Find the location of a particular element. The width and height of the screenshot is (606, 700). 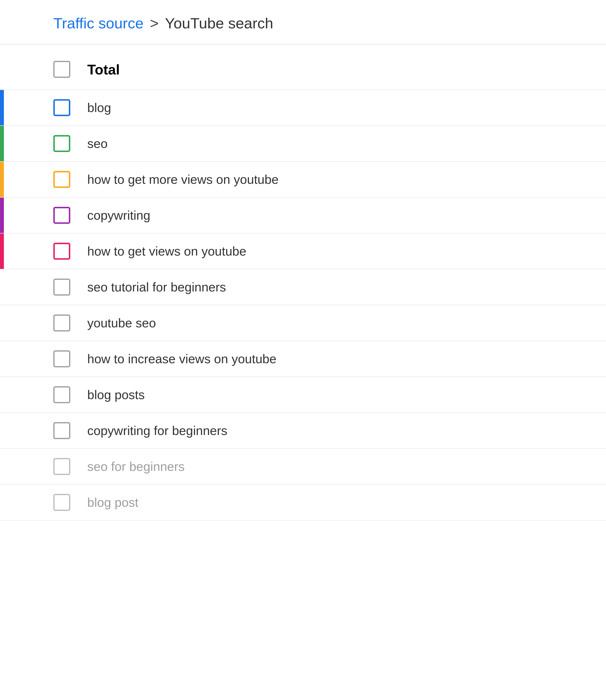

item-label-blog: blog is located at coordinates (99, 108).